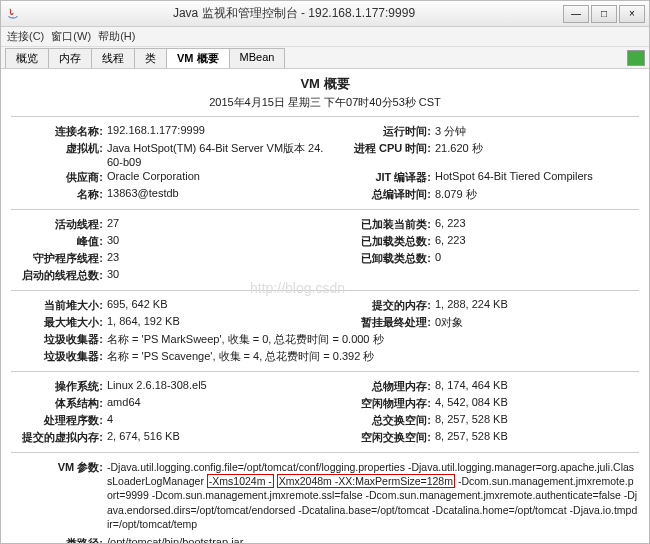 The height and width of the screenshot is (544, 650). What do you see at coordinates (380, 132) in the screenshot?
I see `label-uptime: 运行时间:` at bounding box center [380, 132].